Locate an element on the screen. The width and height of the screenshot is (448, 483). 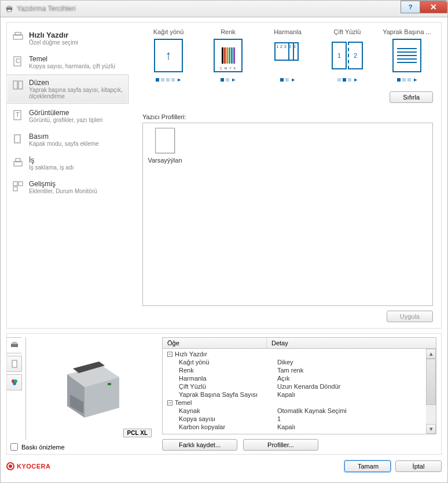
summary-group: −Hızlı Yazdır is located at coordinates (299, 354).